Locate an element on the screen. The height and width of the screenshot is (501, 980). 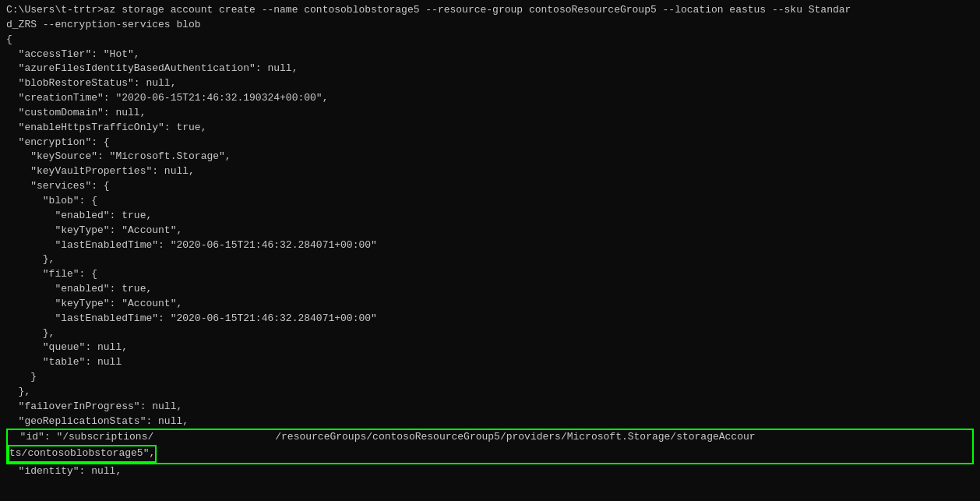
json-file-close: }, is located at coordinates (490, 333).